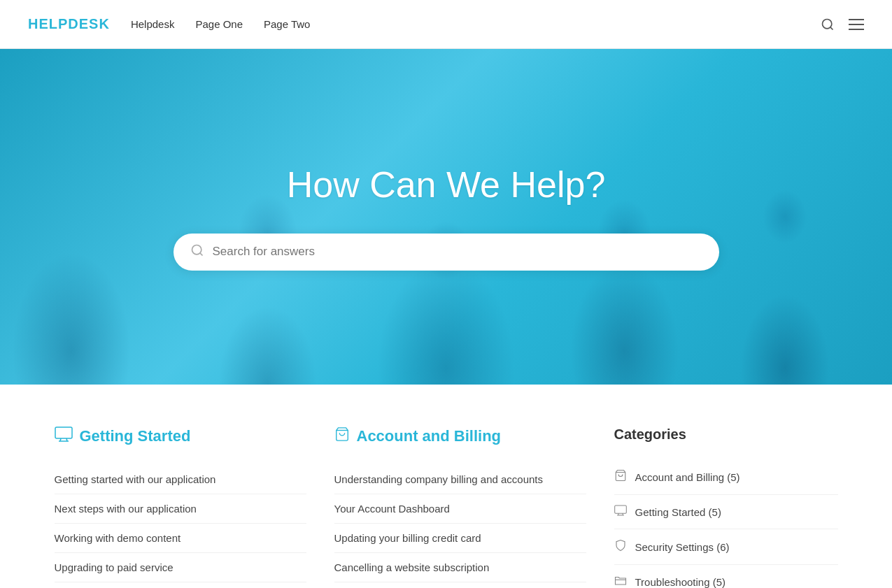 The width and height of the screenshot is (892, 588). I want to click on billing-icon, so click(342, 436).